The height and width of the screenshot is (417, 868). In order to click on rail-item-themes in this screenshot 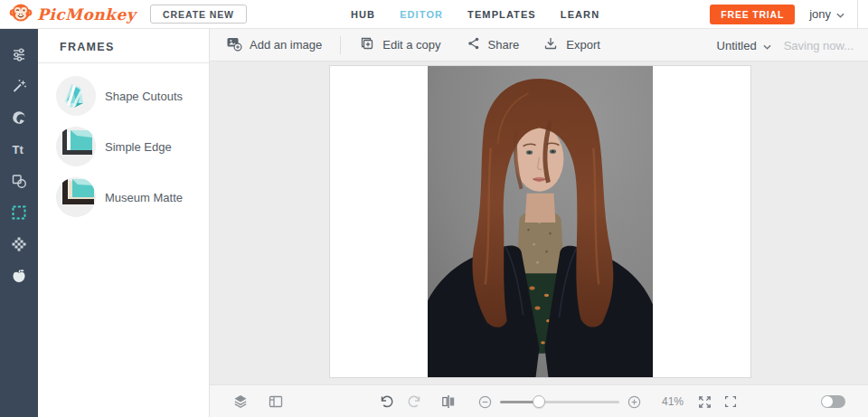, I will do `click(19, 277)`.